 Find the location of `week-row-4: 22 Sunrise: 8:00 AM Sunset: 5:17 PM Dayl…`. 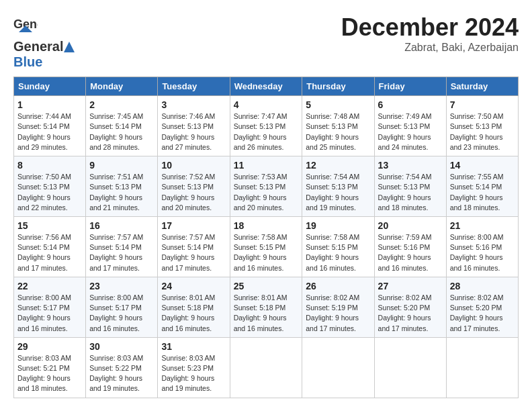

week-row-4: 22 Sunrise: 8:00 AM Sunset: 5:17 PM Dayl… is located at coordinates (266, 307).